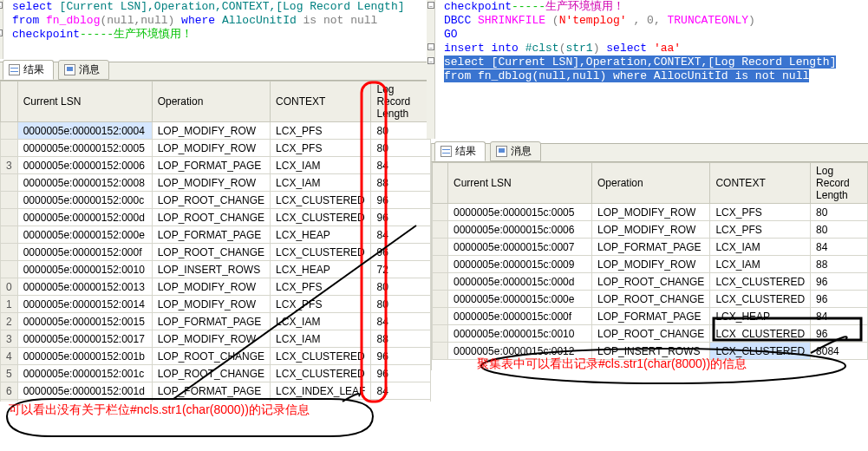  What do you see at coordinates (10, 356) in the screenshot?
I see `rownum: 4` at bounding box center [10, 356].